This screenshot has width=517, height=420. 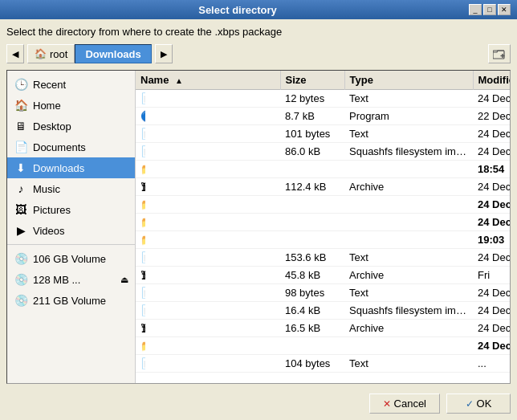 I want to click on table-row: 🗜uextract...112.4 kBArchive24 Dec 2021, so click(x=323, y=187).